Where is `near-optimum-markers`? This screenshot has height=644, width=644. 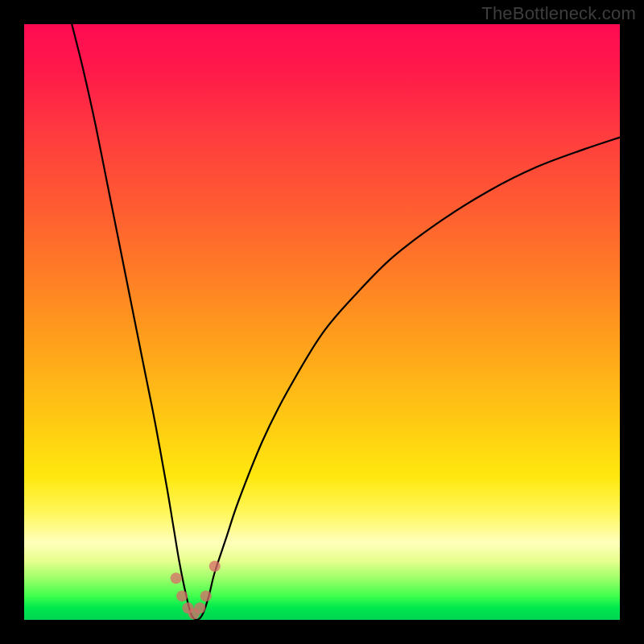 near-optimum-markers is located at coordinates (196, 589).